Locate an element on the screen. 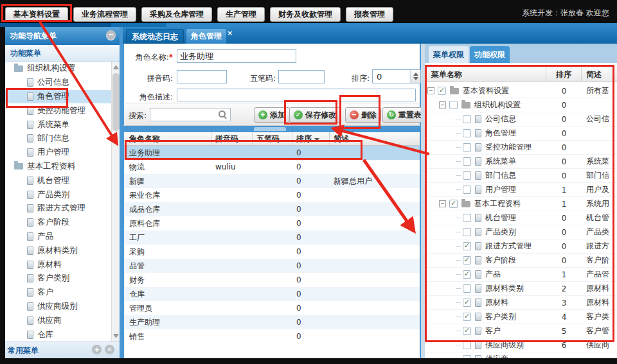 The image size is (617, 364). tab-menu-permissions: 菜单权限 is located at coordinates (449, 55).